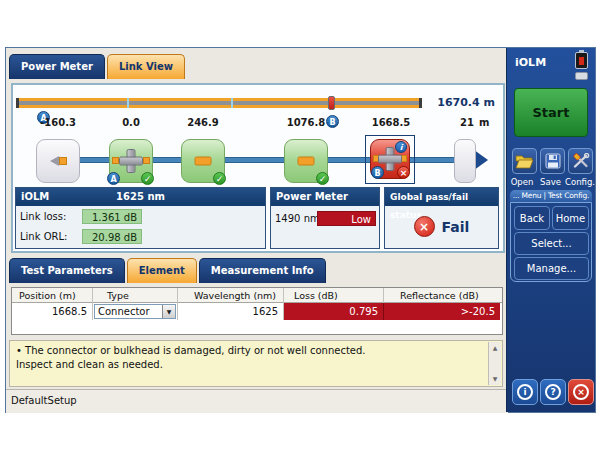  Describe the element at coordinates (442, 296) in the screenshot. I see `column-header-reflectance: Reflectance (dB)` at that location.